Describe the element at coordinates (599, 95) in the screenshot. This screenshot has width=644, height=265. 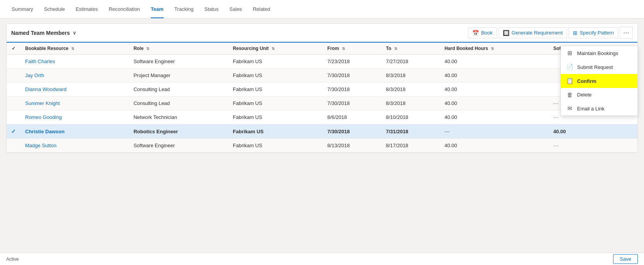
I see `menu-item-delete: 🗑 Delete` at that location.